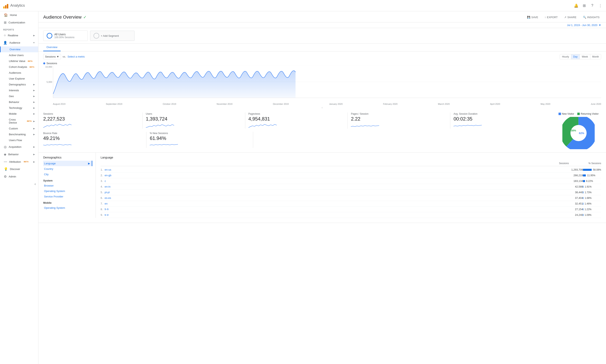 Image resolution: width=606 pixels, height=364 pixels. What do you see at coordinates (588, 114) in the screenshot?
I see `returning-visitor-legend: Returning Visitor` at bounding box center [588, 114].